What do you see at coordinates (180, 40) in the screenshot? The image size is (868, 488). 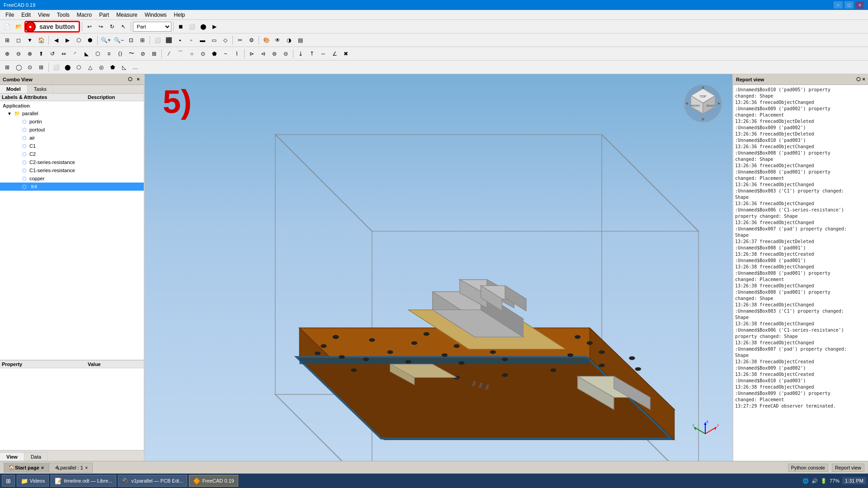 I see `view-right: ▪` at bounding box center [180, 40].